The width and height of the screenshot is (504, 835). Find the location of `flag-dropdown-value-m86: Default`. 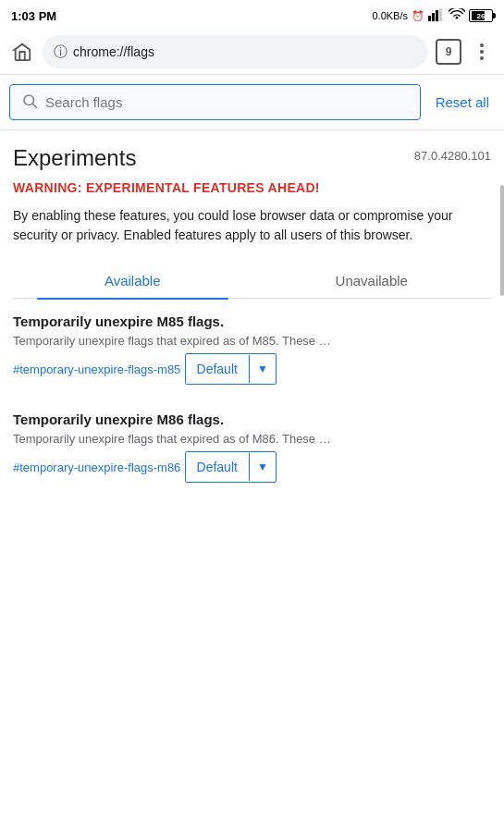

flag-dropdown-value-m86: Default is located at coordinates (217, 467).